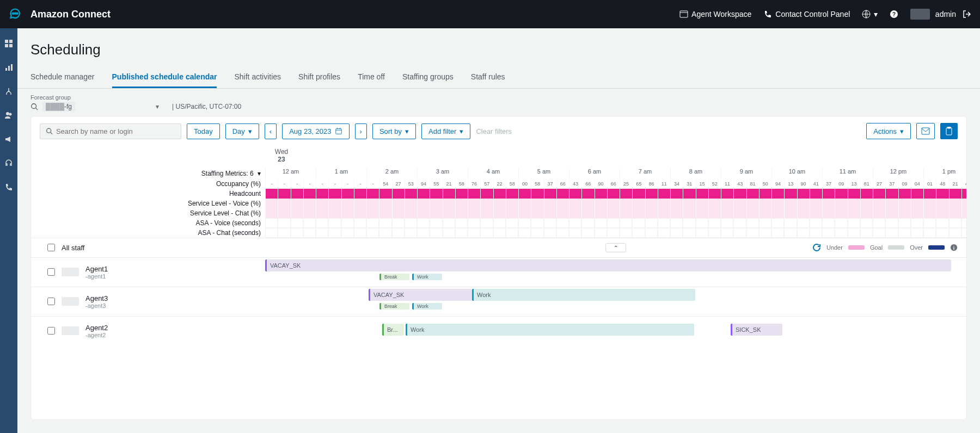 The image size is (980, 433). What do you see at coordinates (51, 248) in the screenshot?
I see `all-staff-checkbox` at bounding box center [51, 248].